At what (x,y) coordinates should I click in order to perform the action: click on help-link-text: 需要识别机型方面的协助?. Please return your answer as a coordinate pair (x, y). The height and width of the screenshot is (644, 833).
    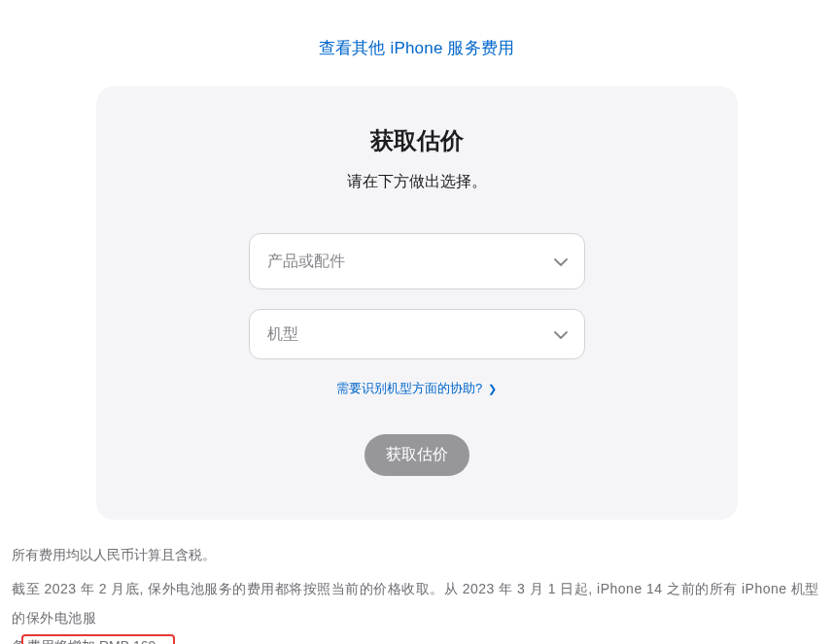
    Looking at the image, I should click on (409, 389).